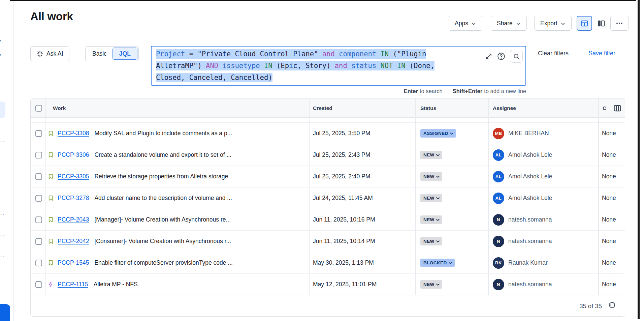  I want to click on select-all-checkbox, so click(39, 108).